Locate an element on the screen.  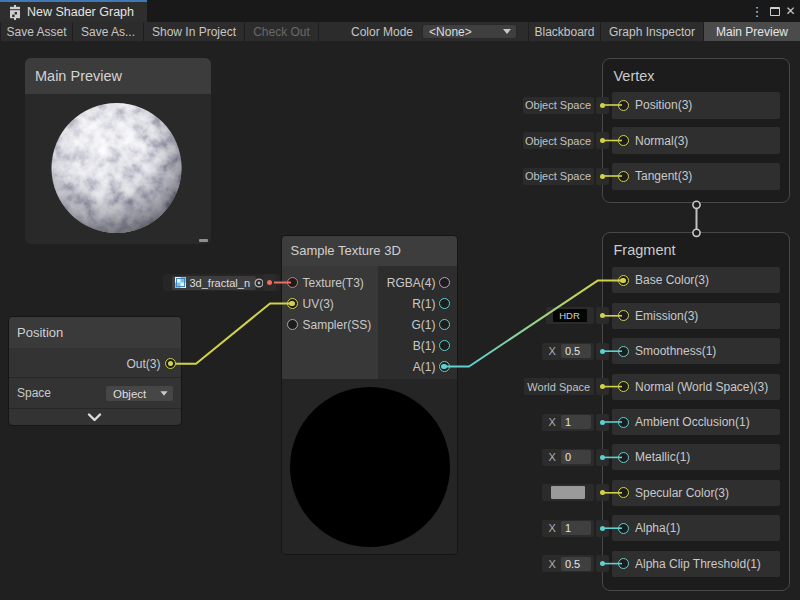
port-smoothness is located at coordinates (624, 352).